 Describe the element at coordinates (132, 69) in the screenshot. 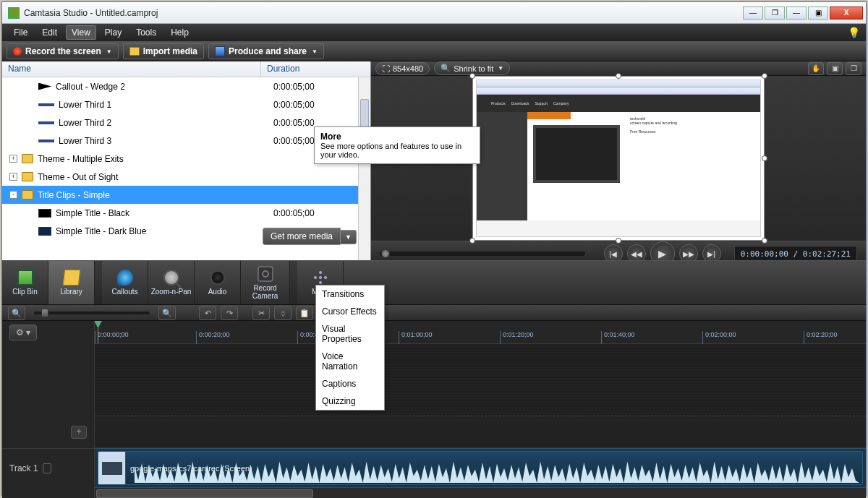

I see `column-name: Name` at that location.